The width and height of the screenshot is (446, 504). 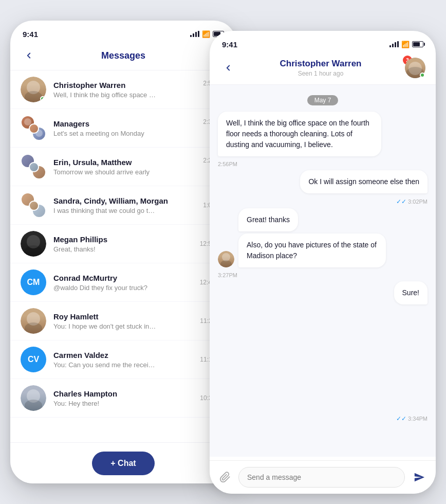 I want to click on list-item: Roy Hamlett You: I hope we don't get stu…, so click(x=123, y=321).